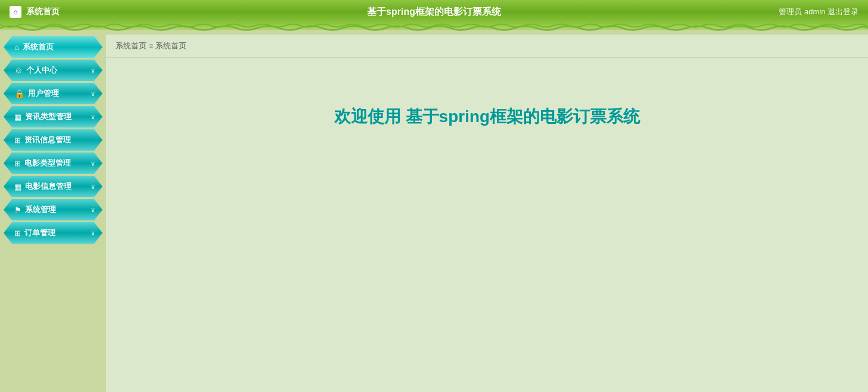 The width and height of the screenshot is (868, 392). What do you see at coordinates (35, 12) in the screenshot?
I see `header-left: ⌂ 系统首页` at bounding box center [35, 12].